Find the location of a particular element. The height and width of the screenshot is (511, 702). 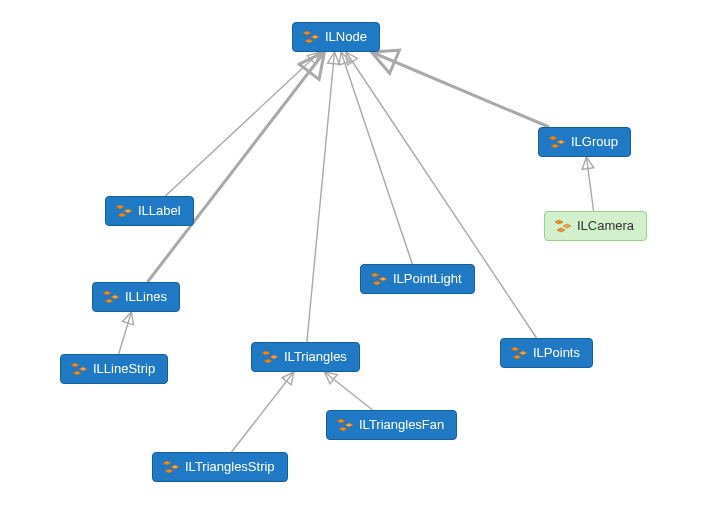

node-label: ILGroup is located at coordinates (594, 142).